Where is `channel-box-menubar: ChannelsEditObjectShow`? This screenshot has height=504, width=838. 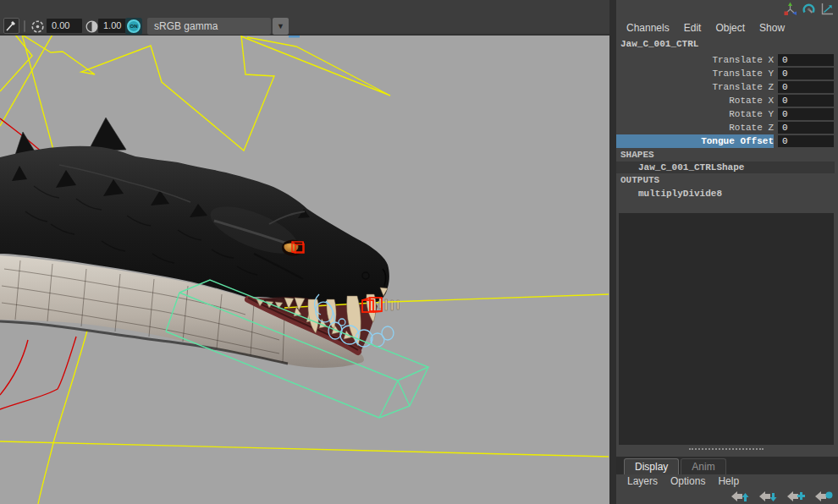
channel-box-menubar: ChannelsEditObjectShow is located at coordinates (706, 28).